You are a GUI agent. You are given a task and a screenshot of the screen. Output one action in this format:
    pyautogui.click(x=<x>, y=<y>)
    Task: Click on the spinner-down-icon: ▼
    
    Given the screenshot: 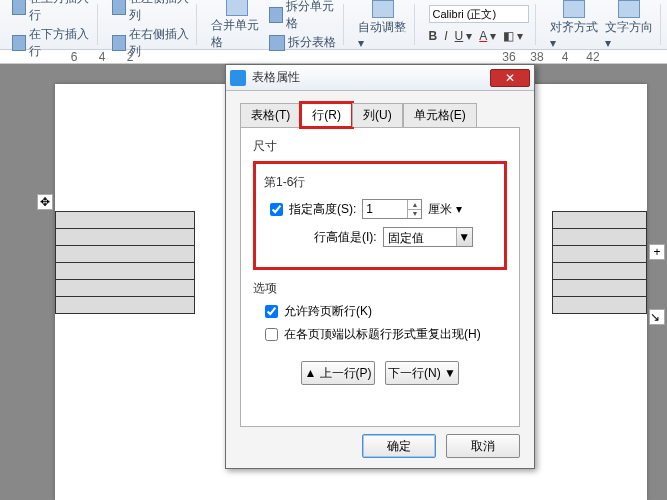 What is the action you would take?
    pyautogui.click(x=414, y=214)
    